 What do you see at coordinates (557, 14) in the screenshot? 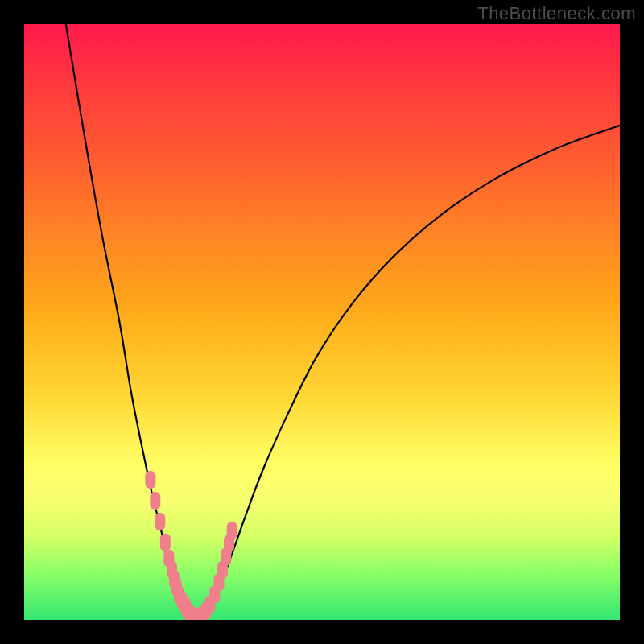
I see `watermark-text: TheBottleneck.com` at bounding box center [557, 14].